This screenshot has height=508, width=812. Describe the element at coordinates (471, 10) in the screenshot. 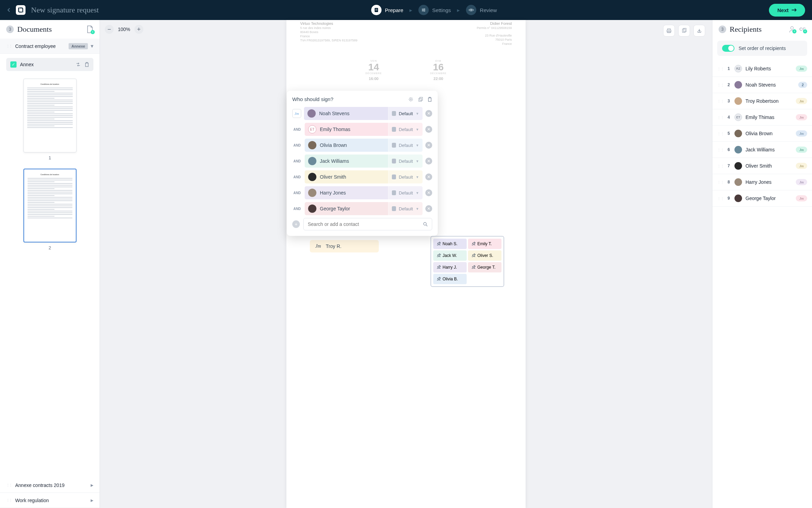

I see `review-icon` at that location.